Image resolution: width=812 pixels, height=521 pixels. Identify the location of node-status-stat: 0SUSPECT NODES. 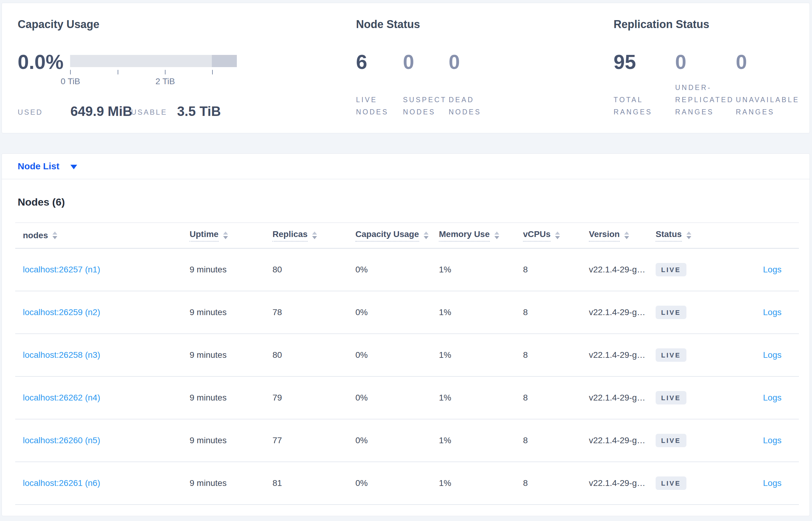
(426, 85).